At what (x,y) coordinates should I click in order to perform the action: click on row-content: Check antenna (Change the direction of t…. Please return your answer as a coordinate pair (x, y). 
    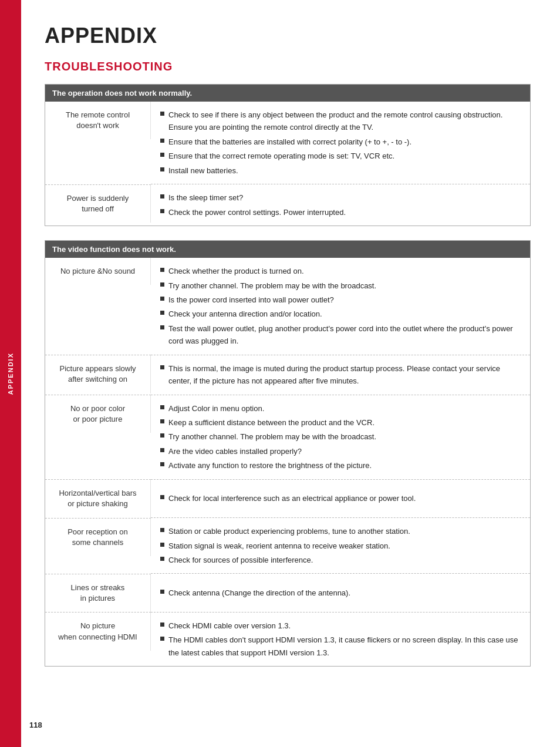
    Looking at the image, I should click on (340, 593).